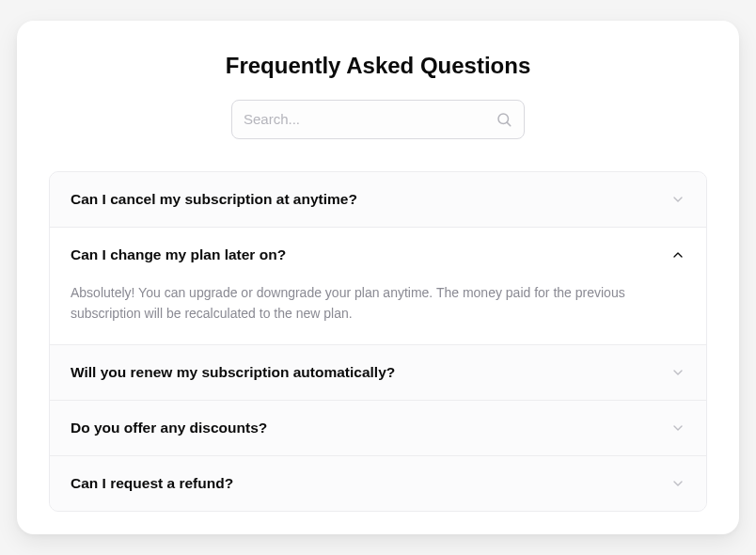 The image size is (756, 555). Describe the element at coordinates (378, 373) in the screenshot. I see `faq-toggle: Will you renew my subscription automatic…` at that location.